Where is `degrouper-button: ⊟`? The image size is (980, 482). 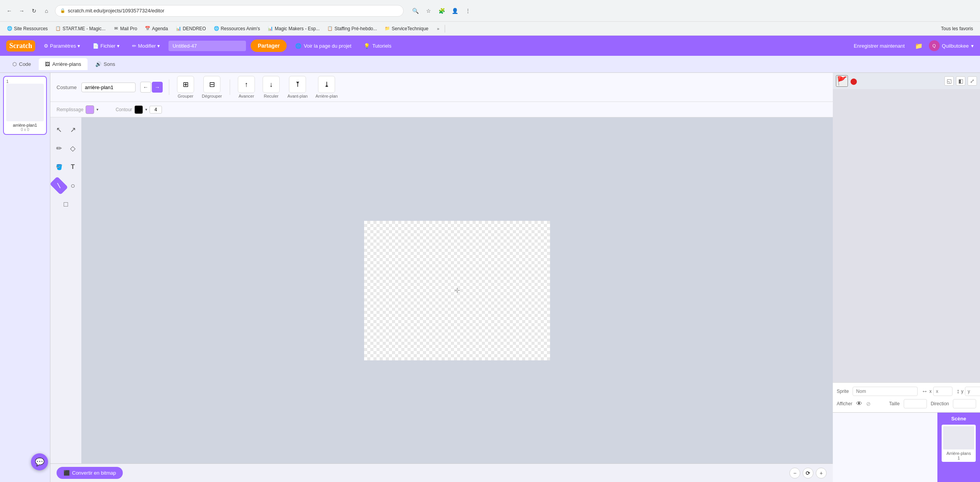 degrouper-button: ⊟ is located at coordinates (212, 84).